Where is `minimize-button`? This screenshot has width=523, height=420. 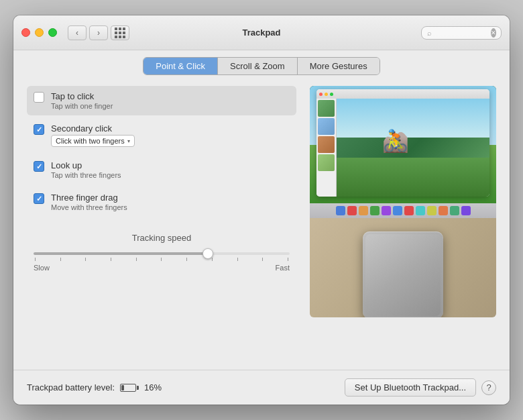
minimize-button is located at coordinates (39, 32).